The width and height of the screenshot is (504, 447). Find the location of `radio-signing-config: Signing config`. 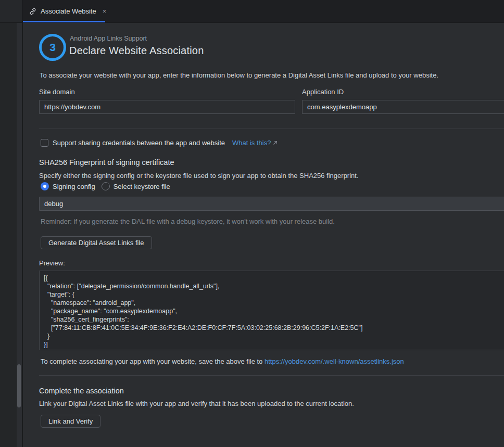

radio-signing-config: Signing config is located at coordinates (68, 186).